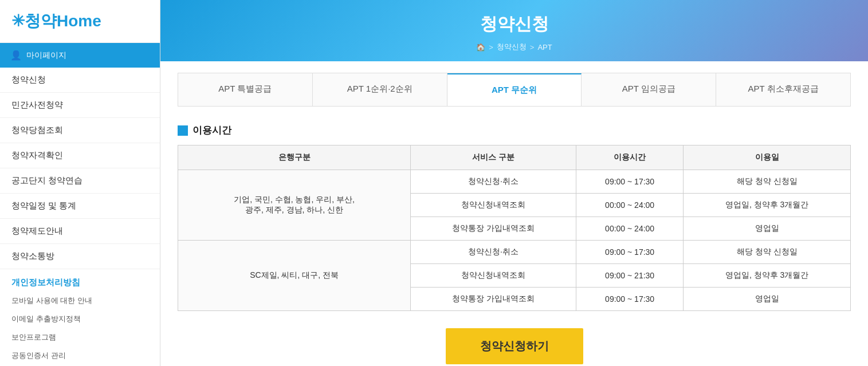 The height and width of the screenshot is (366, 868). Describe the element at coordinates (514, 131) in the screenshot. I see `section-title-usage: 이용시간` at that location.